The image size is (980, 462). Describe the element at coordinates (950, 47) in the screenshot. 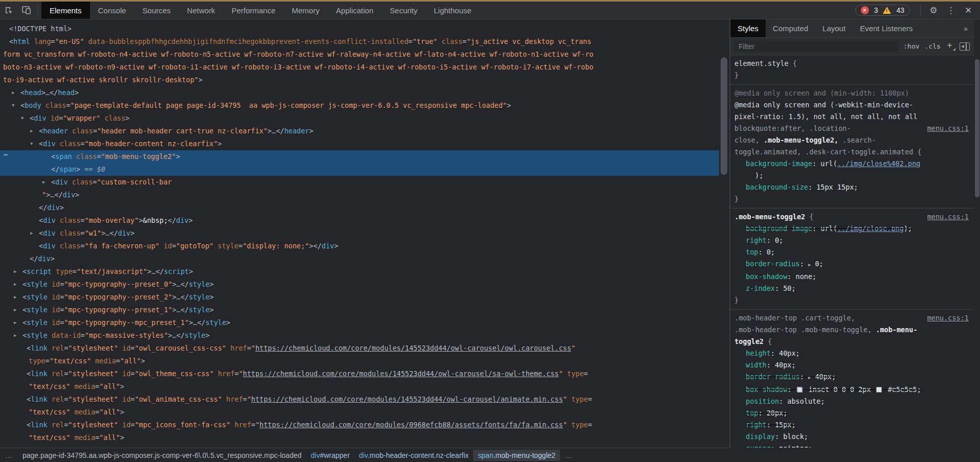

I see `new-style-rule-button: +` at that location.